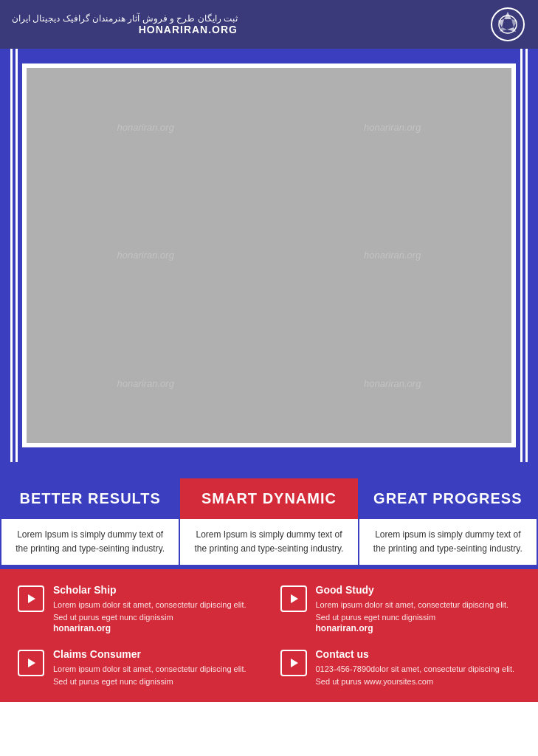 This screenshot has width=538, height=756. Describe the element at coordinates (125, 24) in the screenshot. I see `header-text: ثبت رایگان طرح و فروش آثار هنرمندان گراف…` at that location.